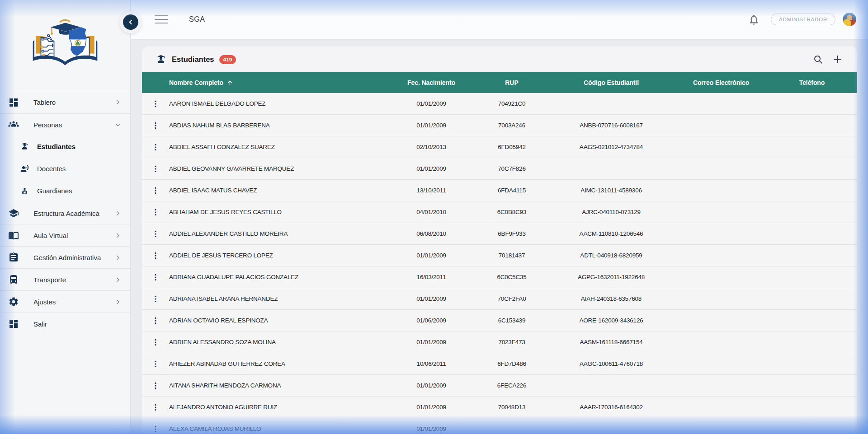 The height and width of the screenshot is (434, 868). What do you see at coordinates (52, 169) in the screenshot?
I see `sidebar-item-label: Docentes` at bounding box center [52, 169].